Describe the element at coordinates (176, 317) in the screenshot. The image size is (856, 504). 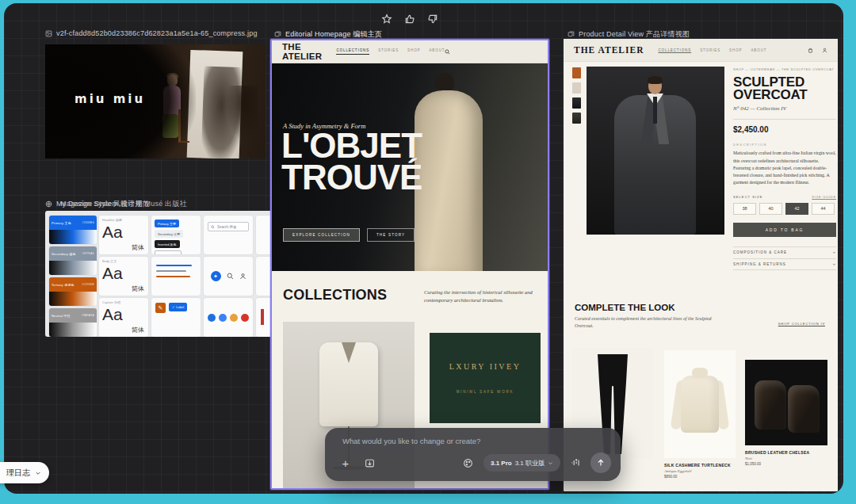
I see `badges-card: ✎ ✓Label` at that location.